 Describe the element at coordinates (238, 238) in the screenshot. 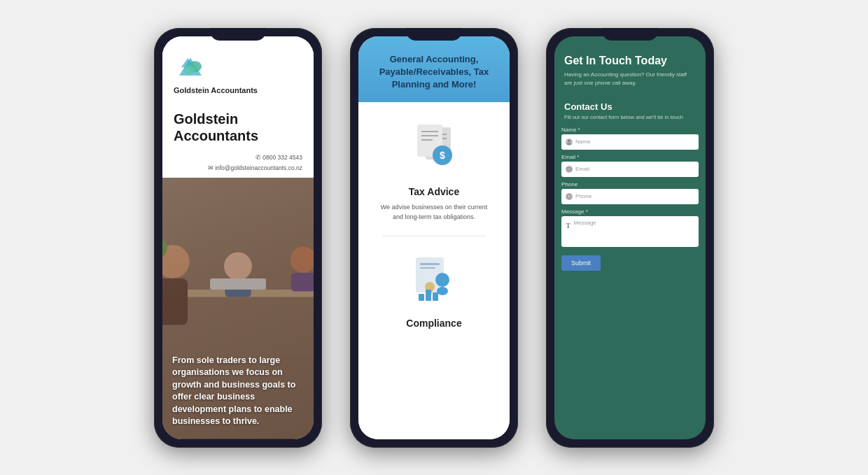

I see `phone-1-screen: Goldstein Accountants Goldstein Accounta…` at that location.